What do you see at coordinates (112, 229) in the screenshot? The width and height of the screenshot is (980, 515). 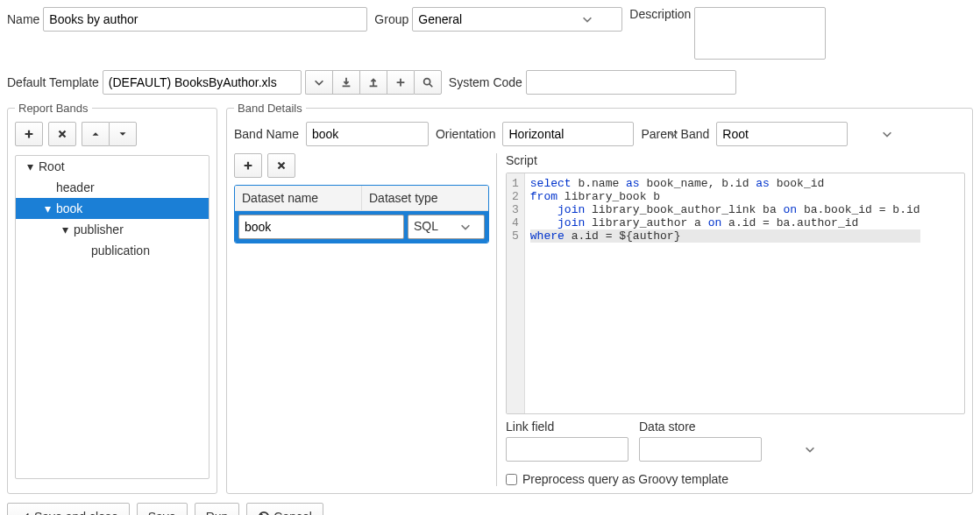 I see `tree-node: ▾publisher` at bounding box center [112, 229].